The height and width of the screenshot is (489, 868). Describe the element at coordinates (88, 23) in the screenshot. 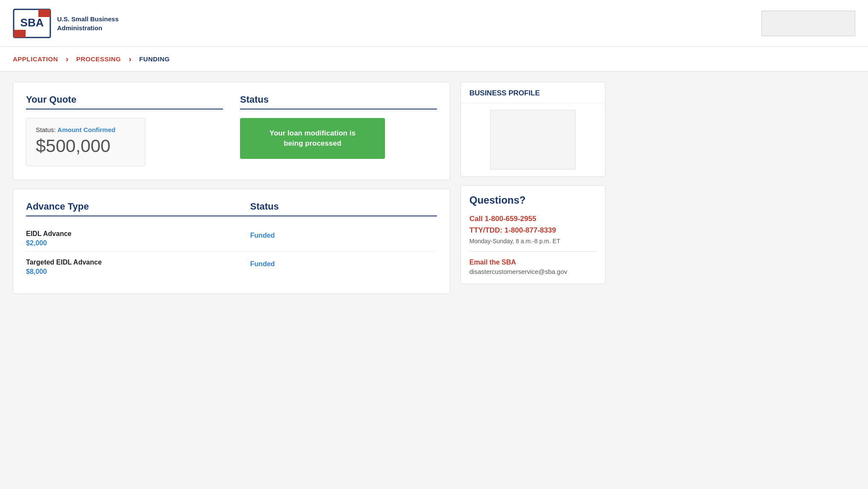

I see `logo-text: U.S. Small Business Administration` at that location.